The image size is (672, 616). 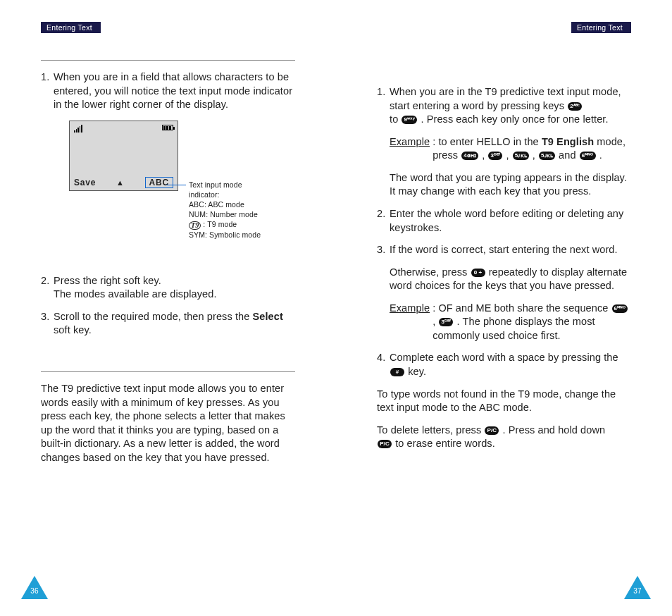 I want to click on page-number: 36, so click(x=35, y=591).